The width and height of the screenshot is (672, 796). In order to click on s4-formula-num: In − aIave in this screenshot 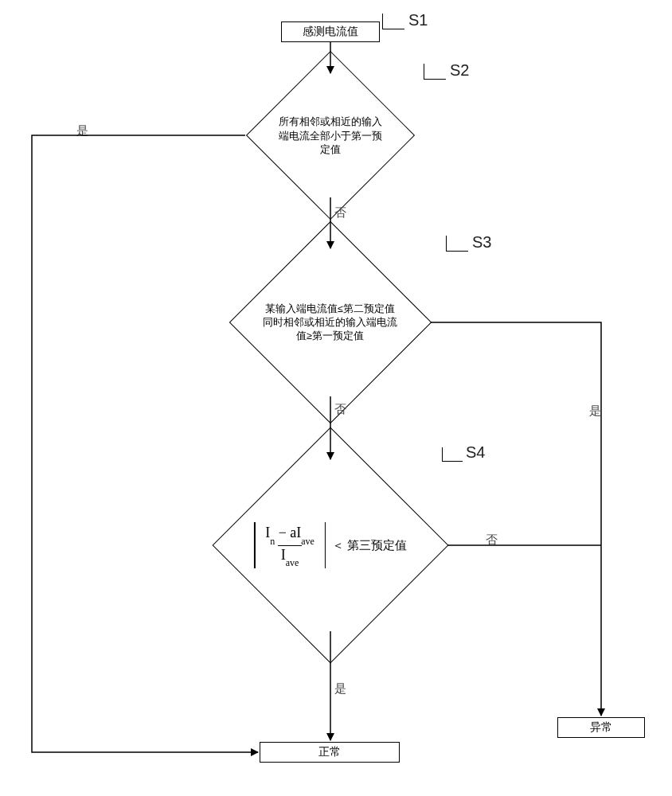, I will do `click(290, 535)`.